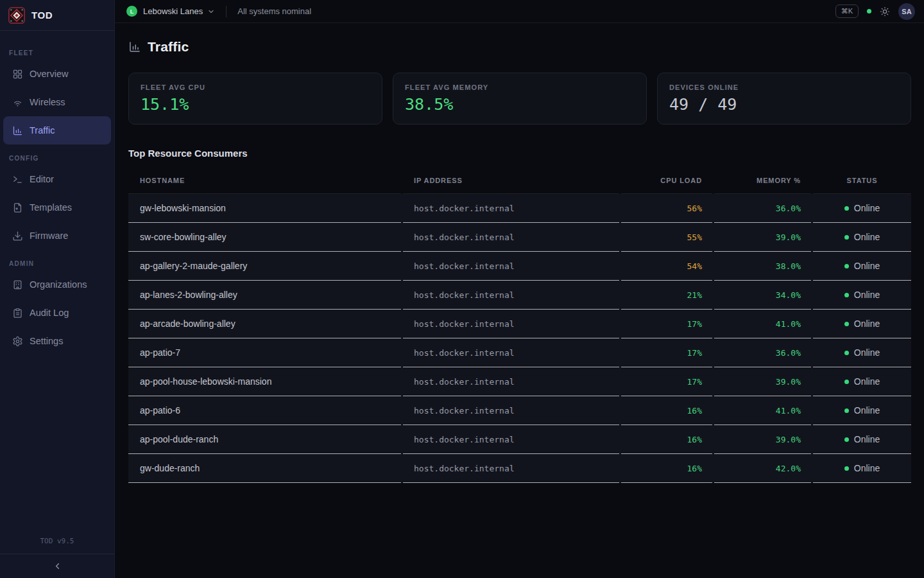  What do you see at coordinates (520, 439) in the screenshot?
I see `table-row: ap-pool-dude-ranch host.docker.internal …` at bounding box center [520, 439].